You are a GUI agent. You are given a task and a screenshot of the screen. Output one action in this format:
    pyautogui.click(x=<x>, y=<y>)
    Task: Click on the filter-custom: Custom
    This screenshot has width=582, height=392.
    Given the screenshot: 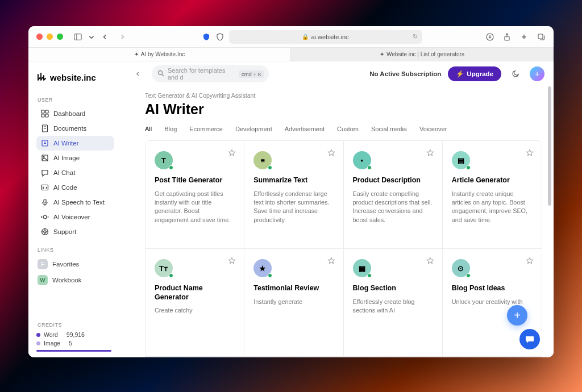 What is the action you would take?
    pyautogui.click(x=348, y=129)
    